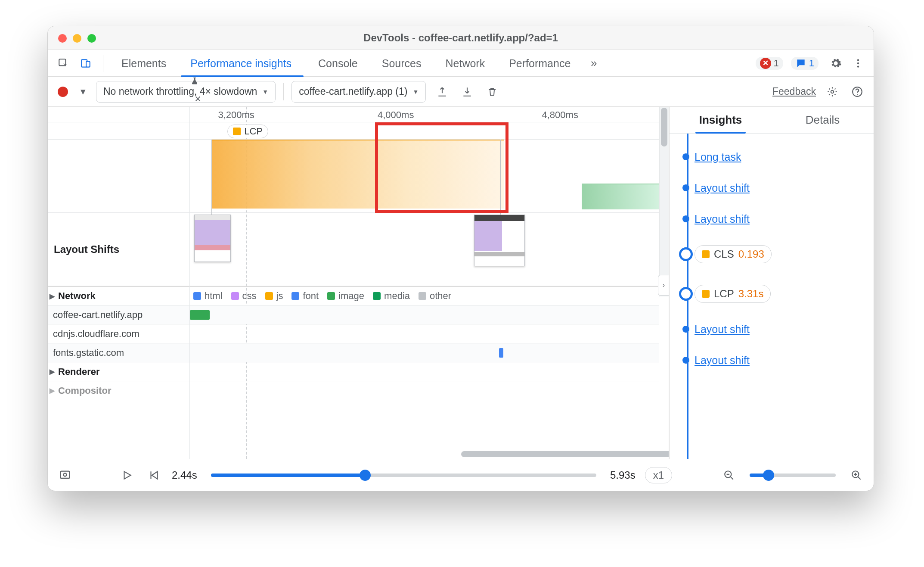 The image size is (924, 567). I want to click on vertical-scrollbar, so click(664, 202).